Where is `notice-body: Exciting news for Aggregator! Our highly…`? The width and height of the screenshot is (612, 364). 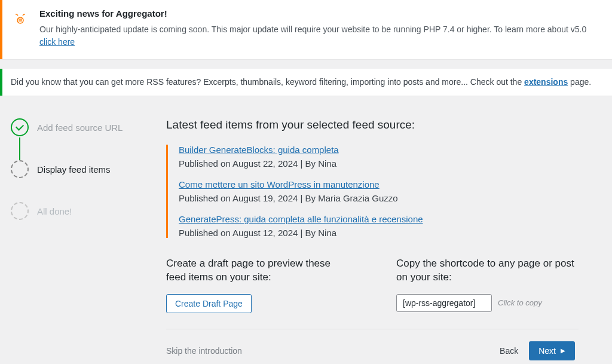
notice-body: Exciting news for Aggregator! Our highly… is located at coordinates (320, 29).